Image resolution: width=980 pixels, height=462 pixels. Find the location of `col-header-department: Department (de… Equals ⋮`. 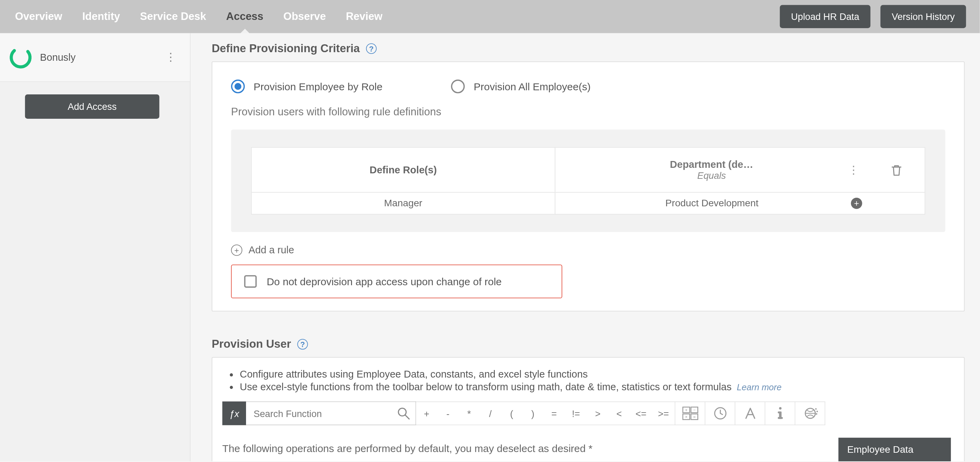

col-header-department: Department (de… Equals ⋮ is located at coordinates (712, 170).